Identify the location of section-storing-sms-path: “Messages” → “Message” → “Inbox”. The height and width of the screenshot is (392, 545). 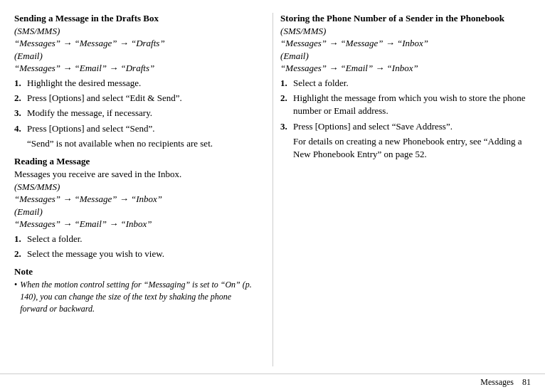
(406, 43).